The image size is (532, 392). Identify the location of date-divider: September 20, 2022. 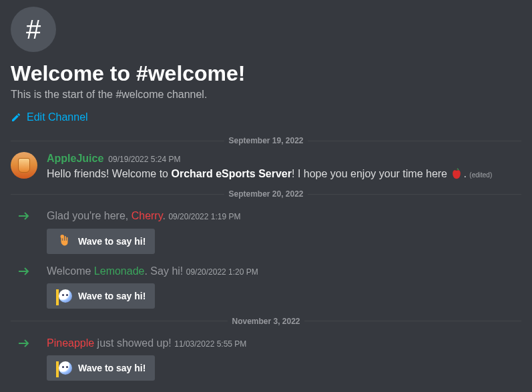
(266, 194).